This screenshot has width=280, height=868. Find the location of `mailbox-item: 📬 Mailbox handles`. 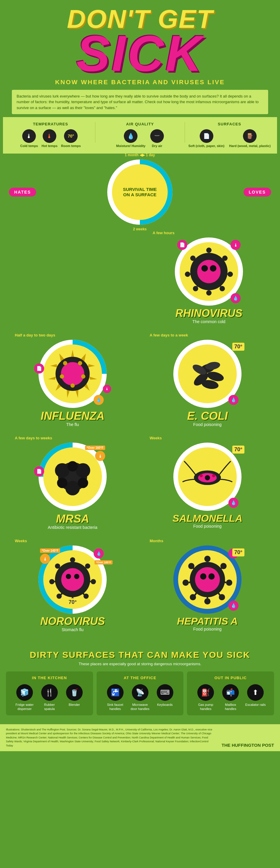

mailbox-item: 📬 Mailbox handles is located at coordinates (230, 698).